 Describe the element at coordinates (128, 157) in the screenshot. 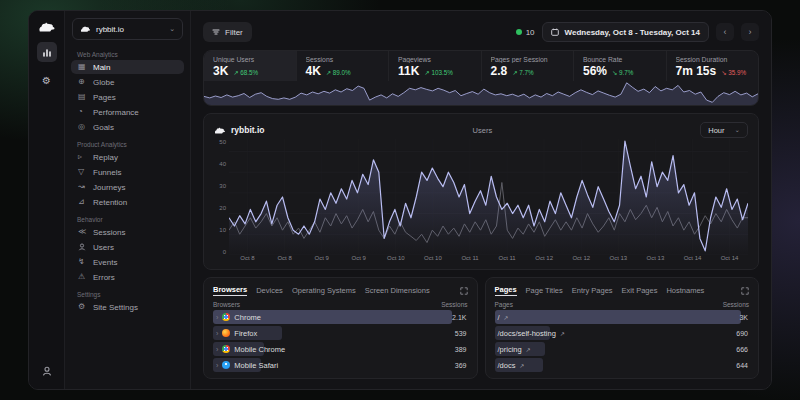

I see `sidebar-item-replay: ▹Replay` at that location.